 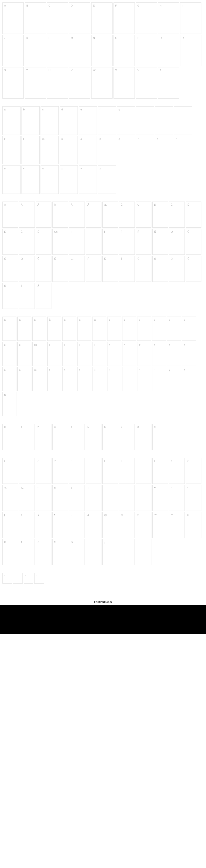 What do you see at coordinates (27, 269) in the screenshot?
I see `char-cell: Ö` at bounding box center [27, 269].